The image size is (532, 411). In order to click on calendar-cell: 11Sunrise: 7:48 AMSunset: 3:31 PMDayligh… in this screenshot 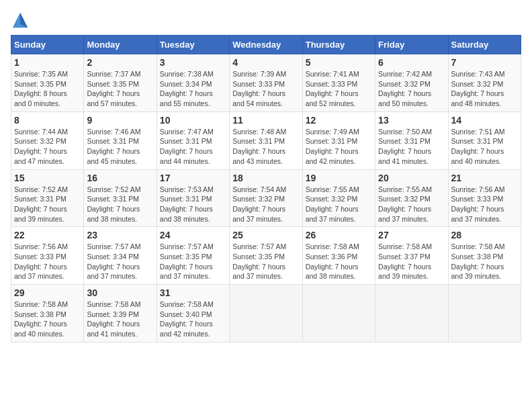, I will do `click(266, 140)`.